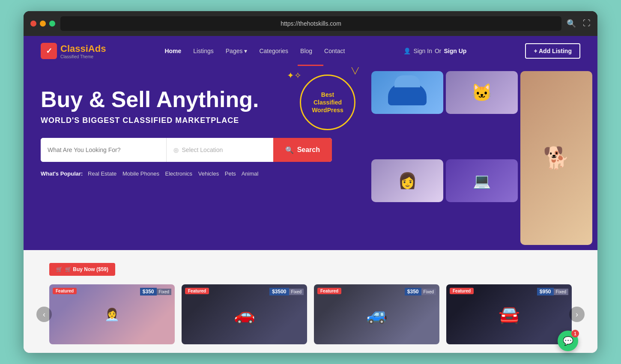 The image size is (621, 364). Describe the element at coordinates (577, 314) in the screenshot. I see `carousel-next-button: ›` at that location.